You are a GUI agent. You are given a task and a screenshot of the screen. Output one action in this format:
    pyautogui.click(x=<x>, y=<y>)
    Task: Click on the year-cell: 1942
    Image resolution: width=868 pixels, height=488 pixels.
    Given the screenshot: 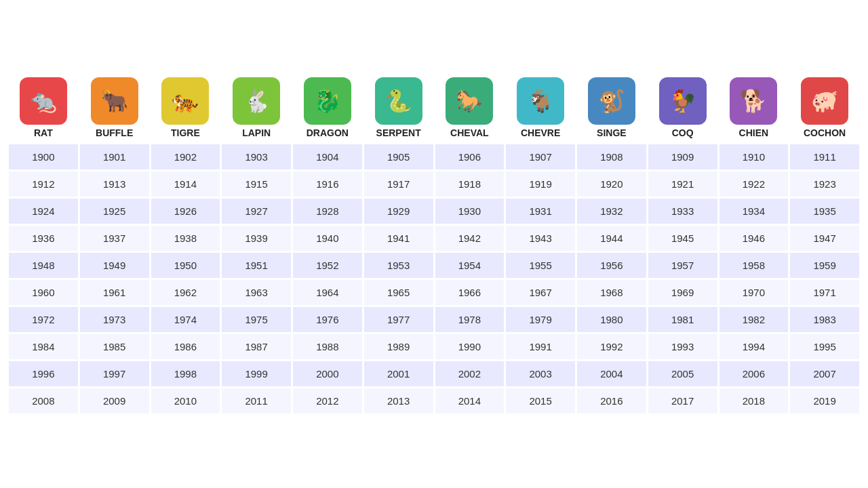 What is the action you would take?
    pyautogui.click(x=470, y=239)
    